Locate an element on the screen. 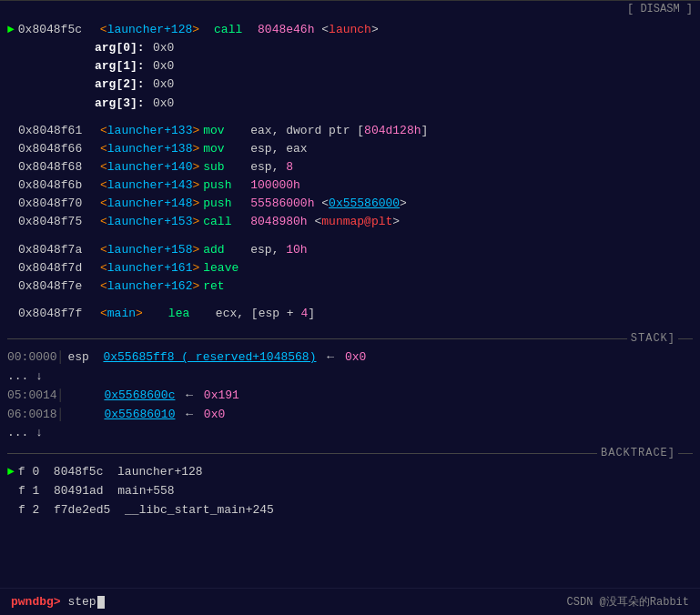 This screenshot has width=700, height=615. bt-row-1: f 1 80491ad main+558 is located at coordinates (350, 491).